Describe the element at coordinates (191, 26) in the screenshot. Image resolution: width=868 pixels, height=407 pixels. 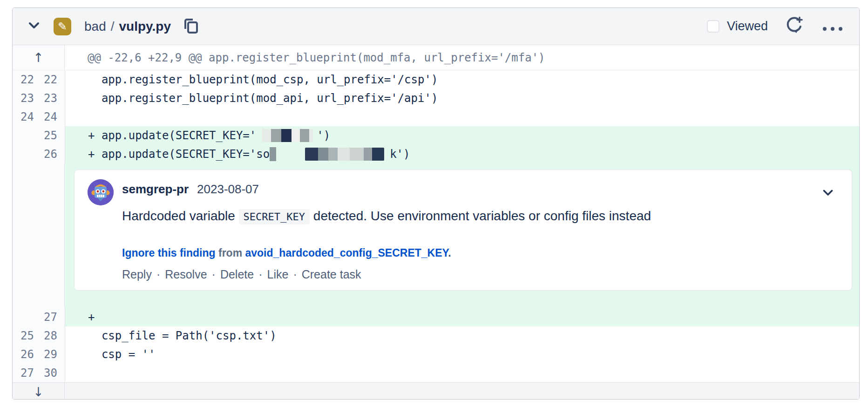
I see `copy-icon` at that location.